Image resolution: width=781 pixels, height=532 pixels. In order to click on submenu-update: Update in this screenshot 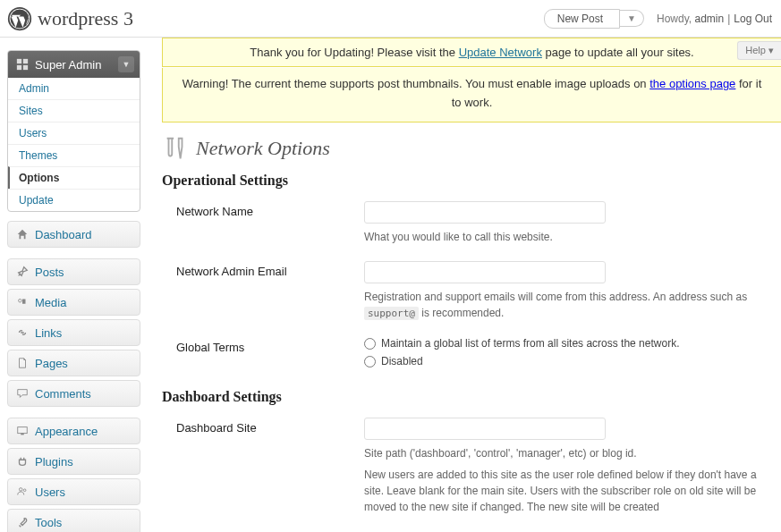, I will do `click(73, 200)`.